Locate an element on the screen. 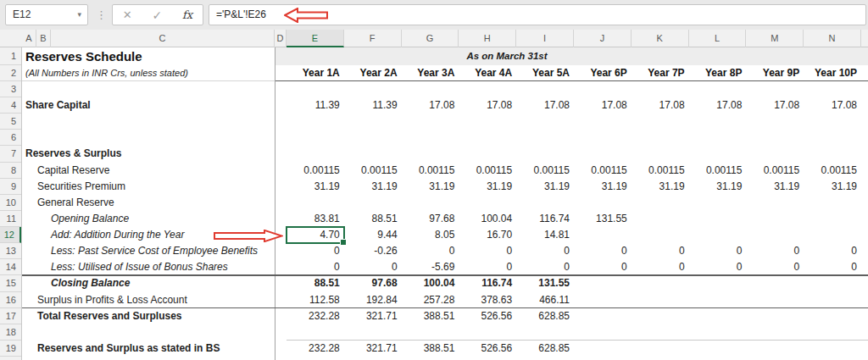  cell-I2: Year 5A is located at coordinates (545, 73).